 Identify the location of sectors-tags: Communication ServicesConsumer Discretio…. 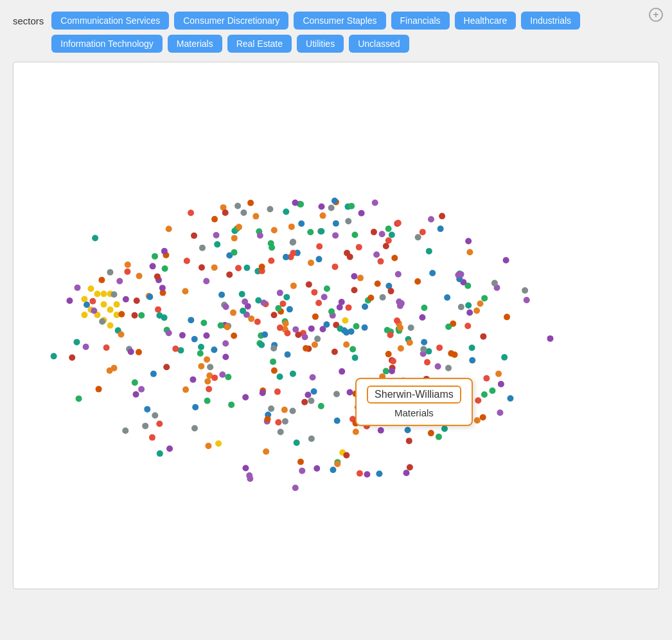
(355, 32).